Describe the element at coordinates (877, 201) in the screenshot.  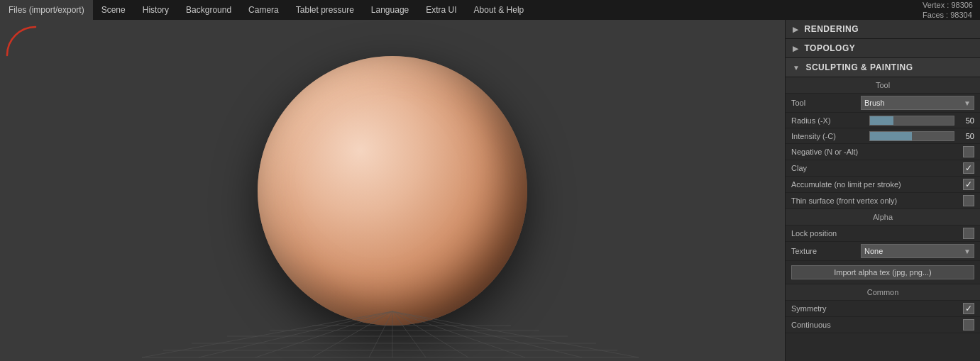
I see `thin-surface-label: Thin surface (front vertex only)` at that location.